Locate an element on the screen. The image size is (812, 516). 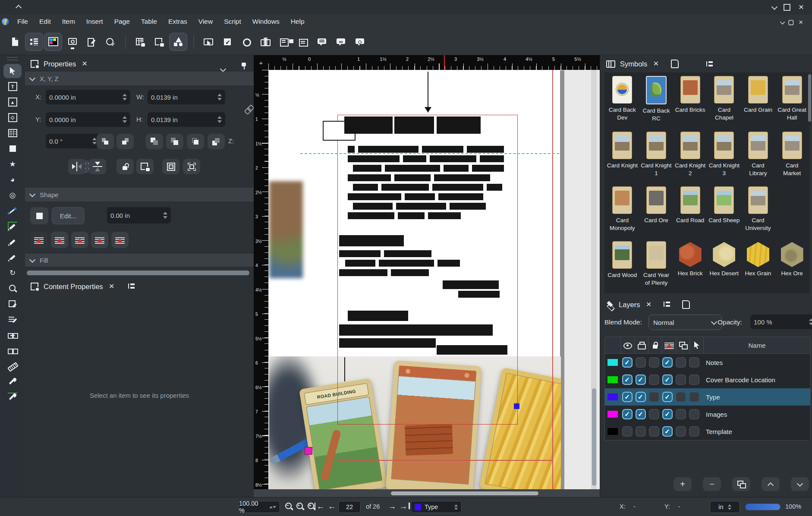
symbol-thumbnail-hex-grain is located at coordinates (758, 255).